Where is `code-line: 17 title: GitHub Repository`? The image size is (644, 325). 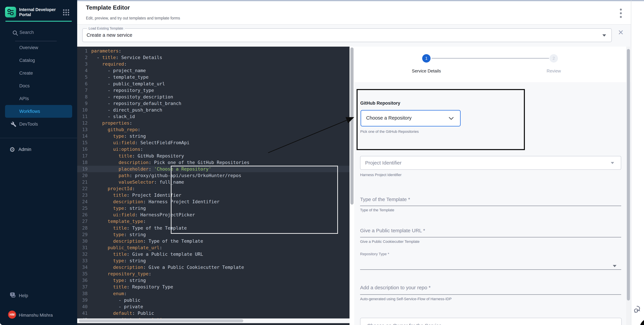
code-line: 17 title: GitHub Repository is located at coordinates (214, 156).